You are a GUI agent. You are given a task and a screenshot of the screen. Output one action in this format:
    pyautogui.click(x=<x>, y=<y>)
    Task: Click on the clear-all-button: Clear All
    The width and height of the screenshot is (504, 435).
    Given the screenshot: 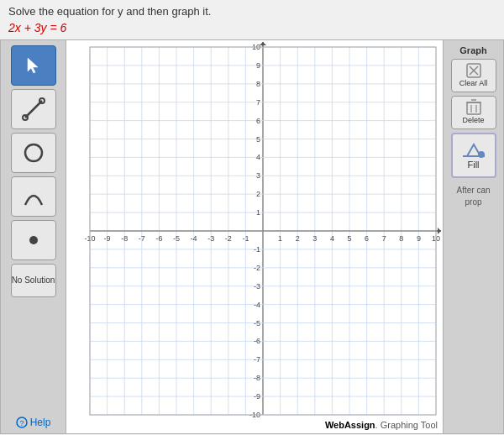 What is the action you would take?
    pyautogui.click(x=474, y=76)
    